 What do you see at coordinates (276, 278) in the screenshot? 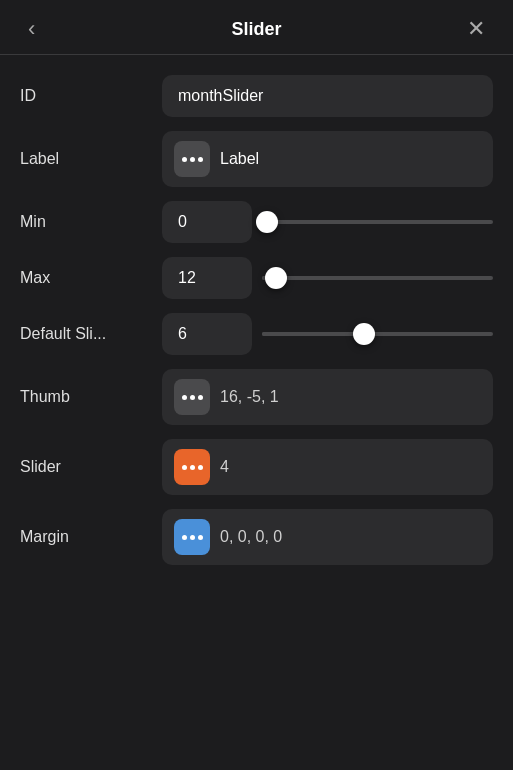
I see `max-slider-thumb` at bounding box center [276, 278].